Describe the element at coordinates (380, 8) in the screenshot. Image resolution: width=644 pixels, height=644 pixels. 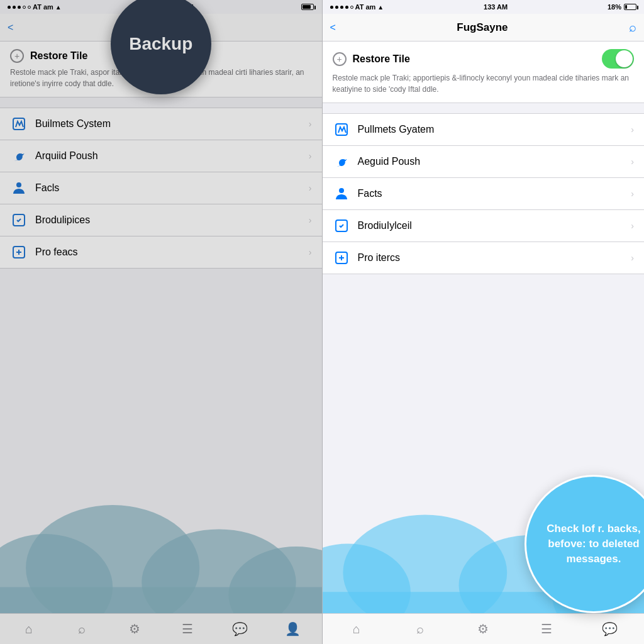
I see `wifi-icon-right: ▲` at that location.